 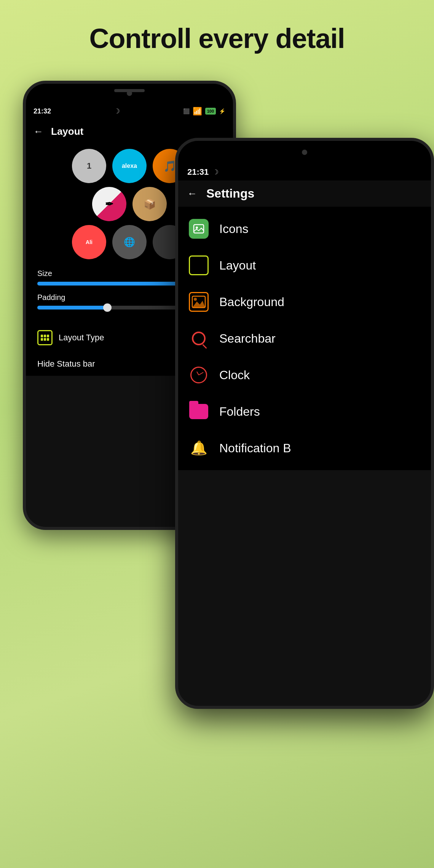 What do you see at coordinates (199, 338) in the screenshot?
I see `searchbar-row-icon` at bounding box center [199, 338].